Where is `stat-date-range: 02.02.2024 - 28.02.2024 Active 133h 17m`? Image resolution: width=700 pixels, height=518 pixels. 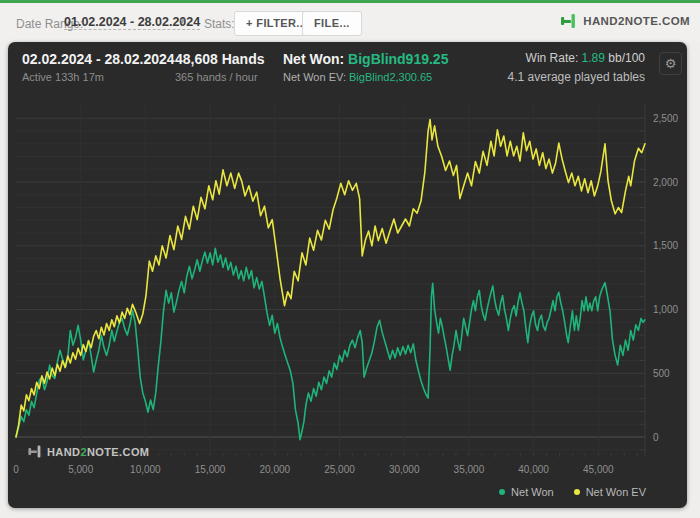
stat-date-range: 02.02.2024 - 28.02.2024 Active 133h 17m is located at coordinates (98, 67).